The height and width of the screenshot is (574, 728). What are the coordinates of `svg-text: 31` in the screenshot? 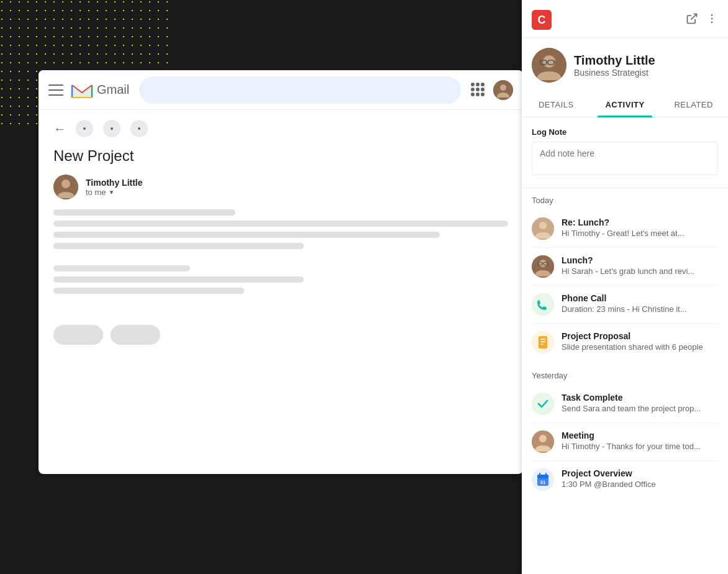 It's located at (543, 482).